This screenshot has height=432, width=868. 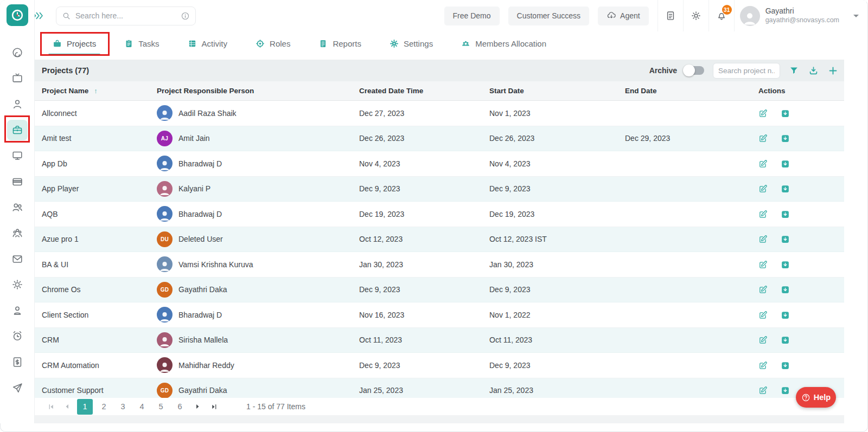 What do you see at coordinates (694, 70) in the screenshot?
I see `archive-toggle` at bounding box center [694, 70].